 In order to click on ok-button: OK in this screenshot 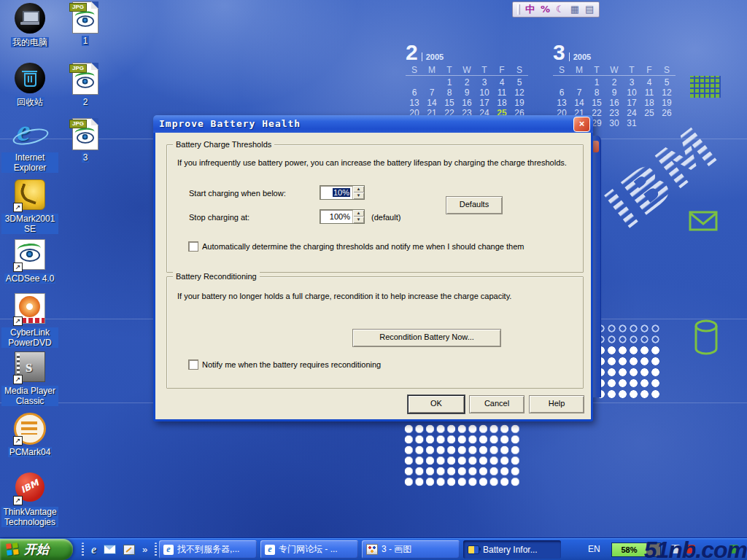, I will do `click(436, 404)`.